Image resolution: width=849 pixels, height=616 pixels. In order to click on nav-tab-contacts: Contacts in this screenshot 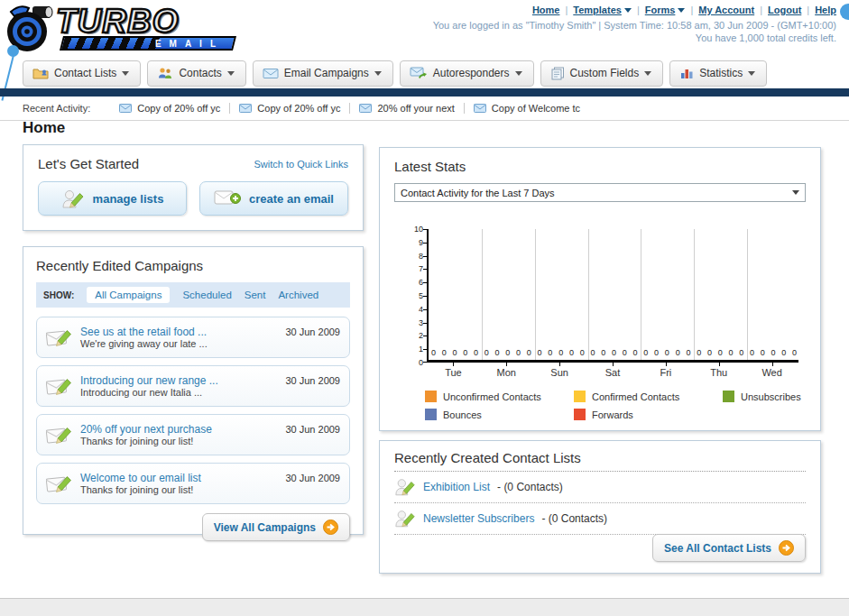, I will do `click(197, 74)`.